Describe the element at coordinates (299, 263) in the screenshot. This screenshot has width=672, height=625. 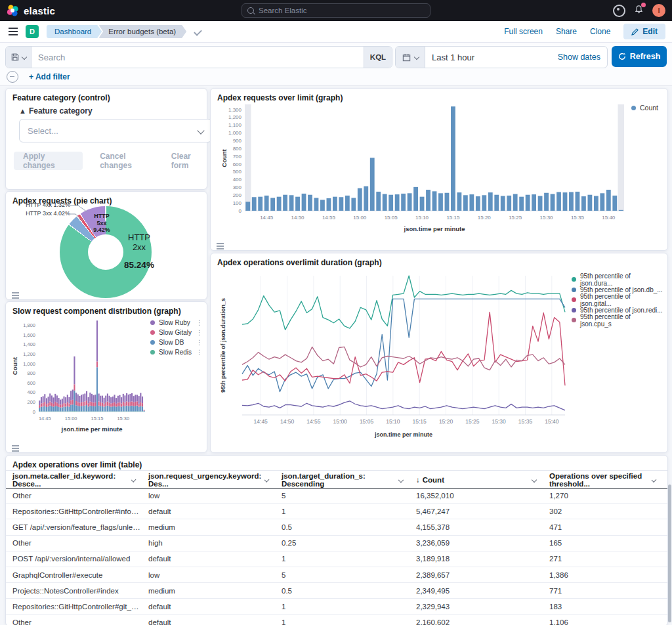
I see `panel-title: Apdex operations overlimit duration (gra…` at that location.